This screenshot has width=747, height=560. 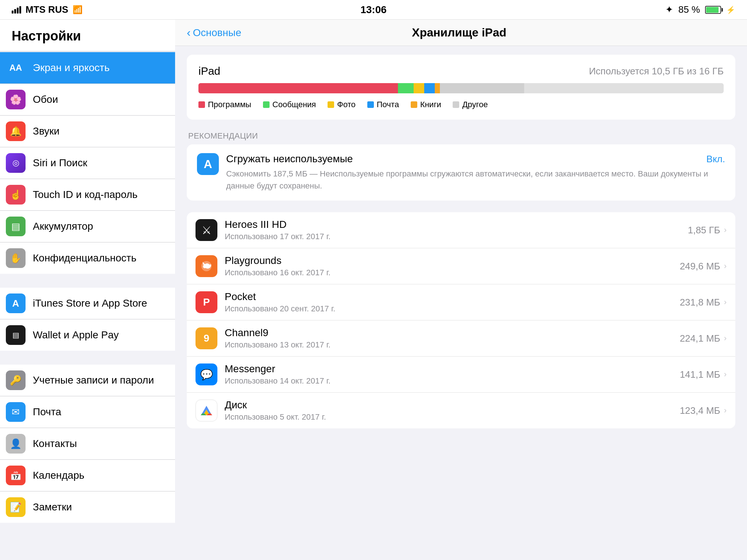 What do you see at coordinates (16, 380) in the screenshot?
I see `accounts-icon: 🔑` at bounding box center [16, 380].